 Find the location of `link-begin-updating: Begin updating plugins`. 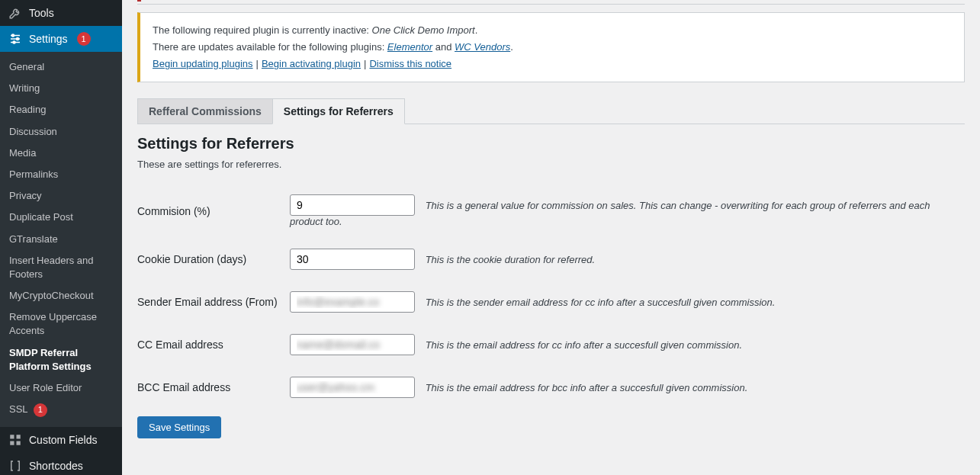

link-begin-updating: Begin updating plugins is located at coordinates (203, 64).